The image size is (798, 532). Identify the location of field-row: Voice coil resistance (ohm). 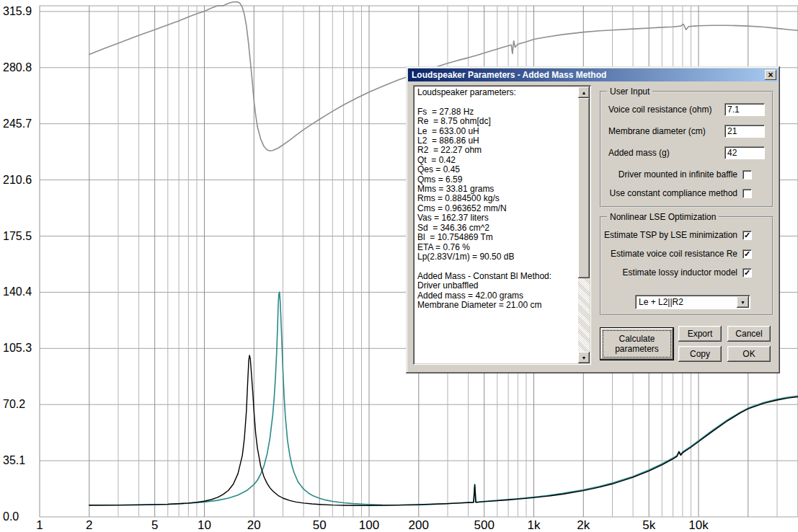
(686, 110).